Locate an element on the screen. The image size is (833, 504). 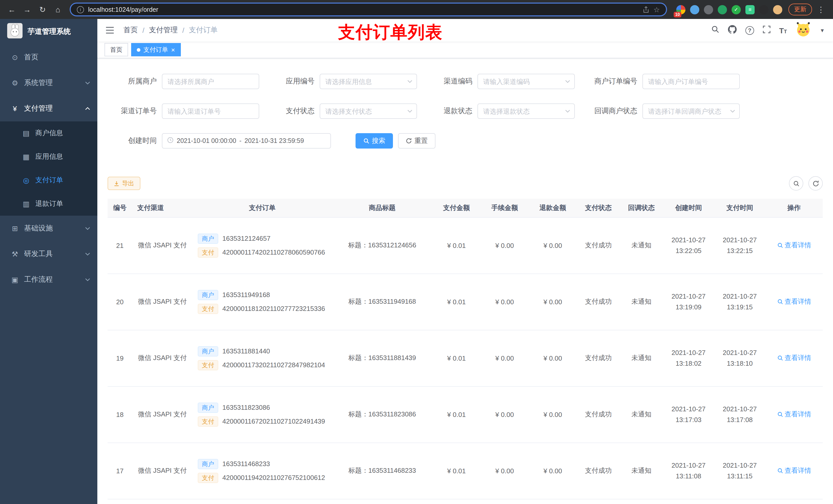
date-end: 2021-10-31 23:59:59 is located at coordinates (275, 141).